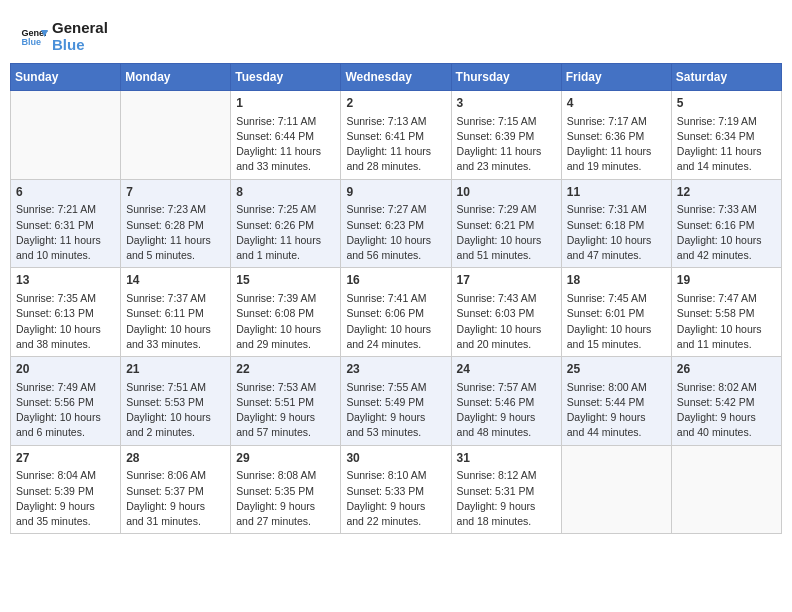  I want to click on day-number: 2, so click(396, 104).